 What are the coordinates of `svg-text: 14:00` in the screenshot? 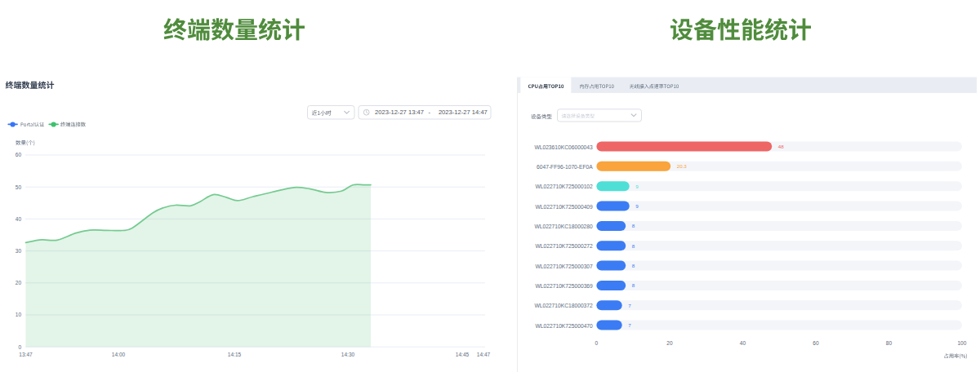 It's located at (119, 354).